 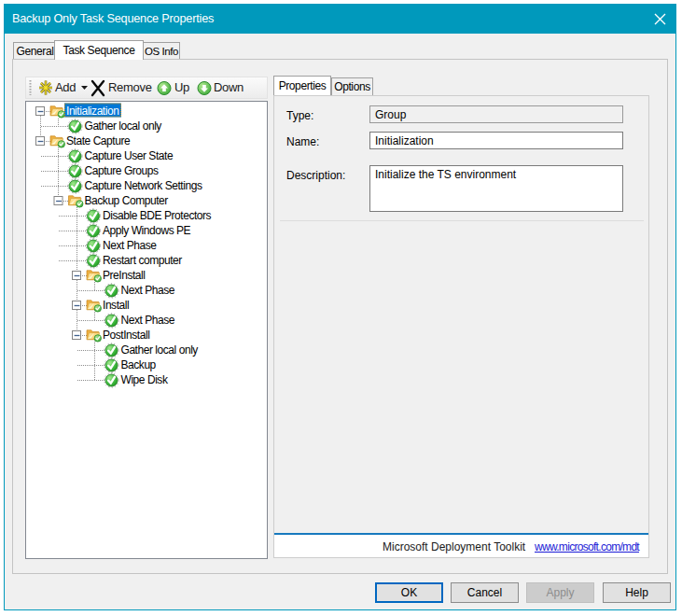 I want to click on svg-text: Wipe Disk, so click(x=146, y=380).